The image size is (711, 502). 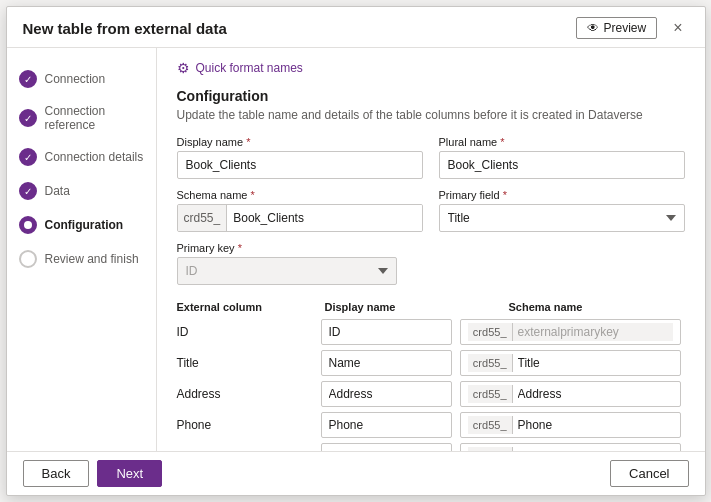 I want to click on form-group-primary-field: Primary field * Title, so click(x=562, y=210).